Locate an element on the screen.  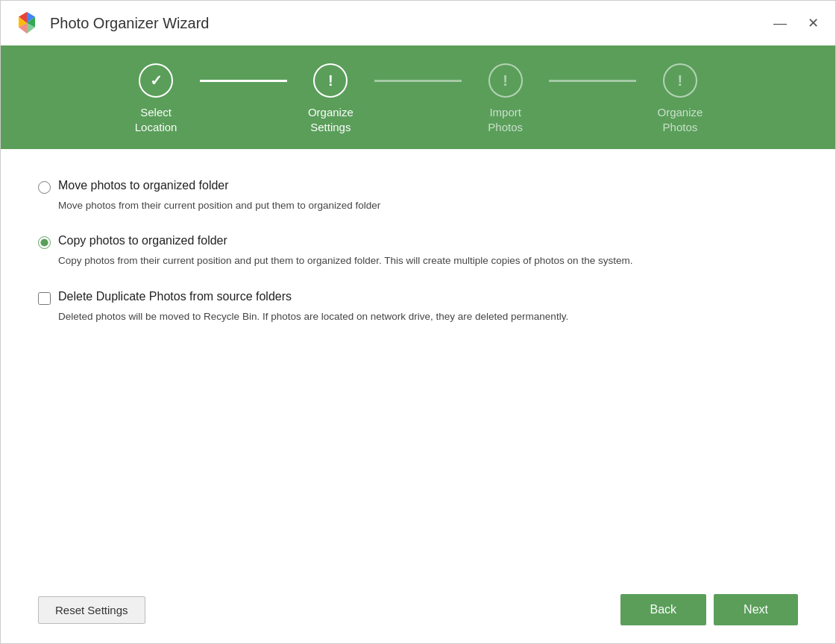
step-label-3: ImportPhotos is located at coordinates (506, 119).